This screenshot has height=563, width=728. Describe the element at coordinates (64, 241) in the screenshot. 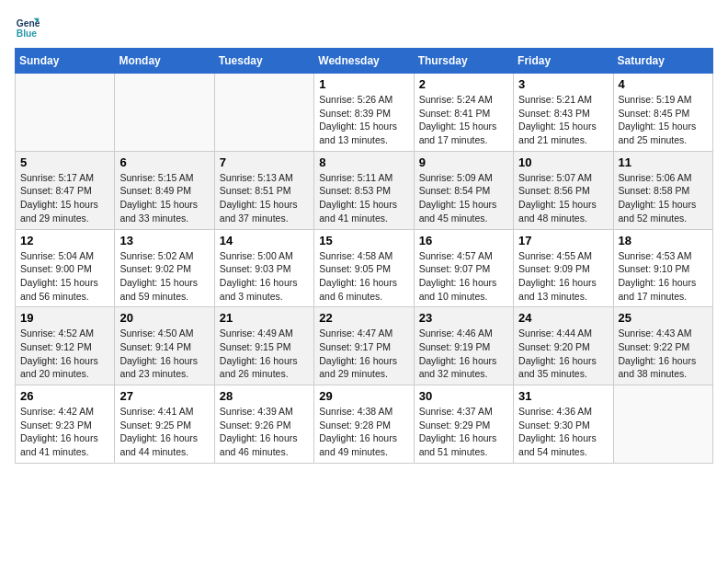

I see `day-number: 12` at that location.